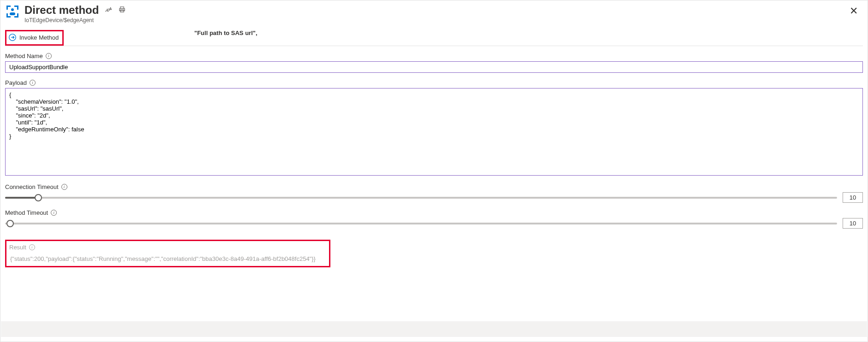 The width and height of the screenshot is (868, 342). I want to click on connection-timeout-value: 10, so click(853, 197).